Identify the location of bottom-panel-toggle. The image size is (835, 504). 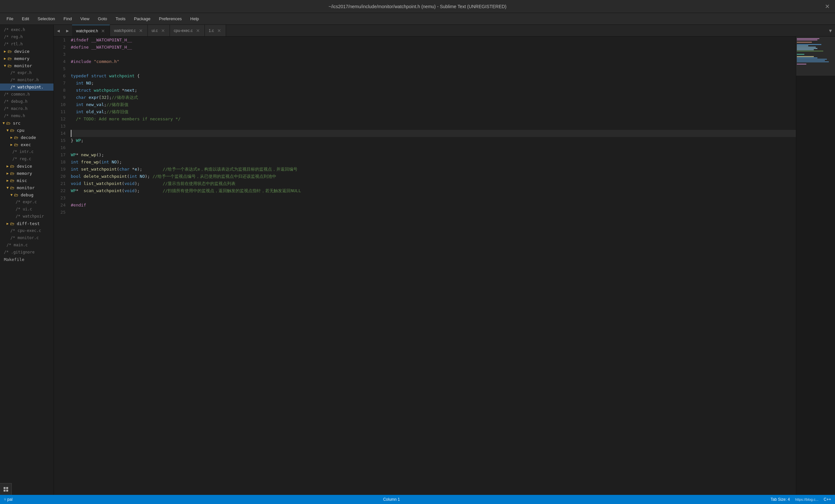
(6, 489).